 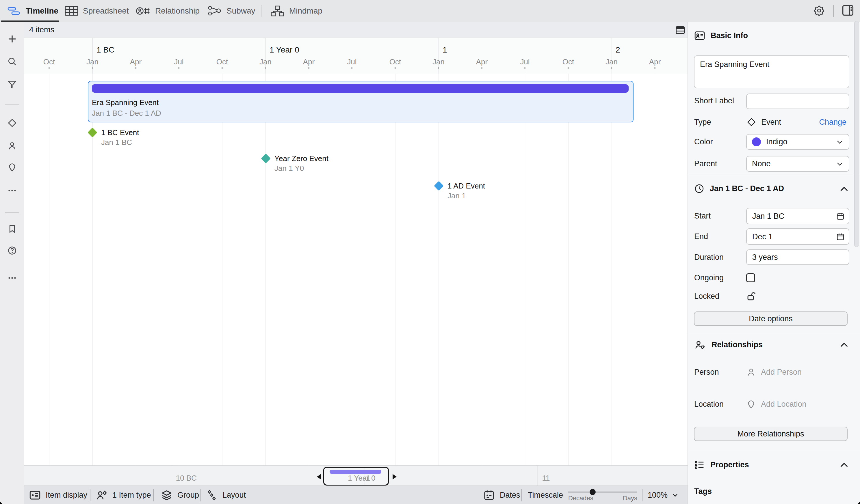 What do you see at coordinates (12, 146) in the screenshot?
I see `sidebar-button-person` at bounding box center [12, 146].